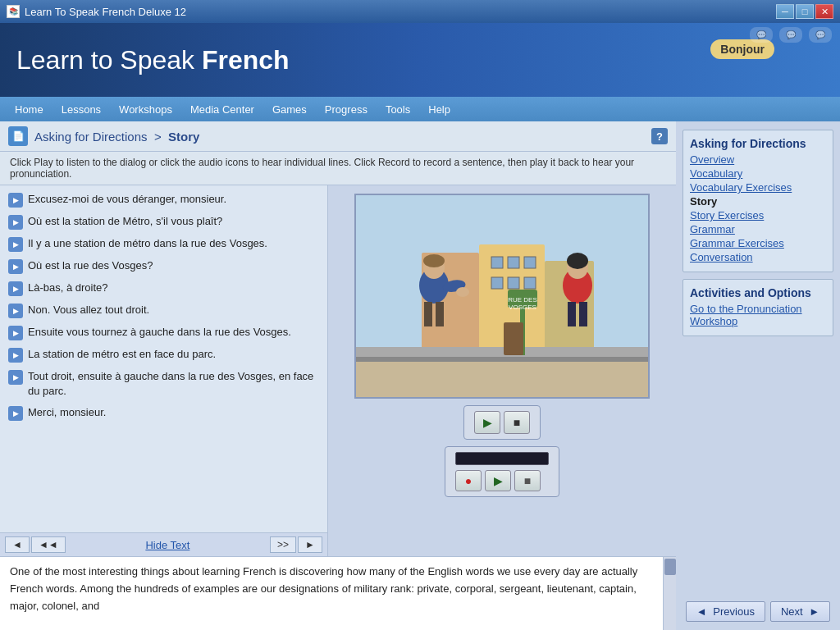 The width and height of the screenshot is (840, 630). What do you see at coordinates (81, 110) in the screenshot?
I see `nav-lessons: Lessons` at bounding box center [81, 110].